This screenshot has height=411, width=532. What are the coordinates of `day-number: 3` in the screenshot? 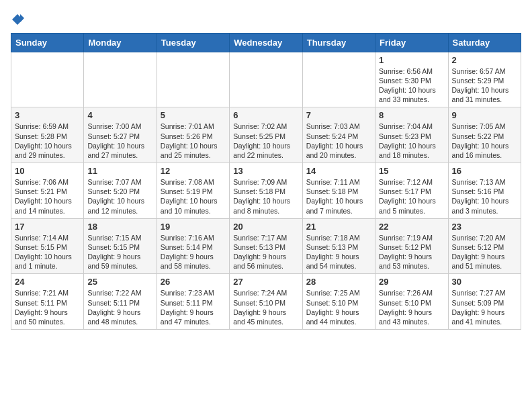 It's located at (47, 116).